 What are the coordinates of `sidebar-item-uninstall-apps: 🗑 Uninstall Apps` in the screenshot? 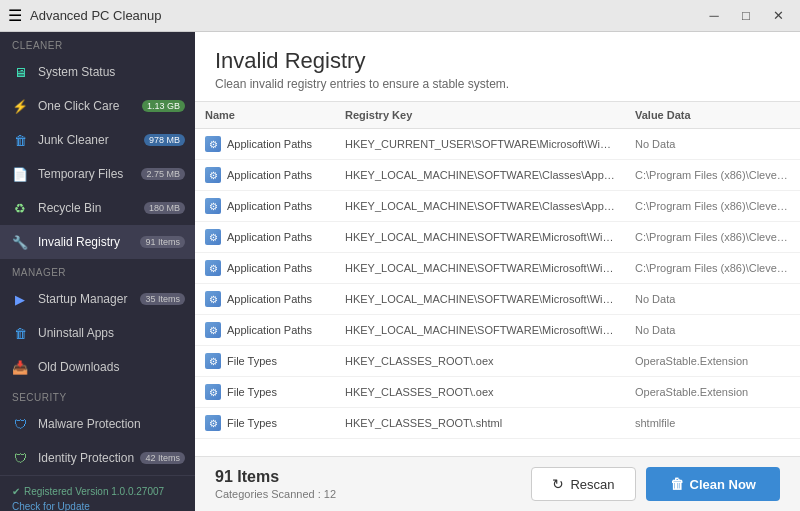 It's located at (98, 333).